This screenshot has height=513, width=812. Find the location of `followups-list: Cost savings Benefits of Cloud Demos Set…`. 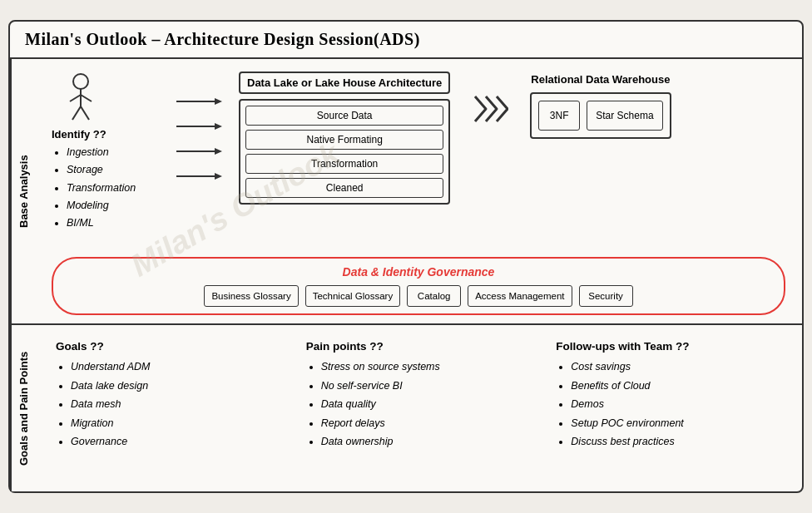

followups-list: Cost savings Benefits of Cloud Demos Set… is located at coordinates (669, 404).